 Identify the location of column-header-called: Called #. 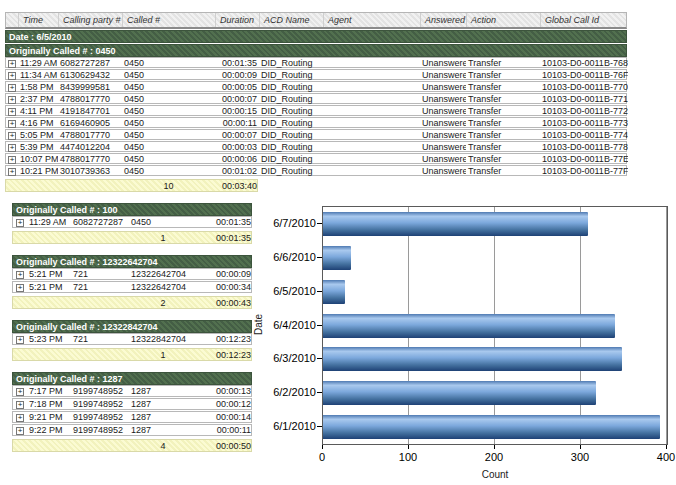
(168, 20).